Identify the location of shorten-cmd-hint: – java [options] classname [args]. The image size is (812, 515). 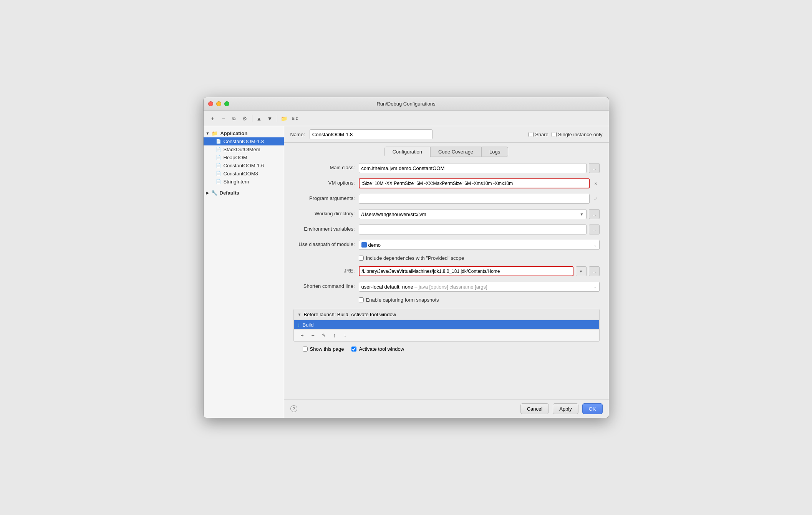
(451, 287).